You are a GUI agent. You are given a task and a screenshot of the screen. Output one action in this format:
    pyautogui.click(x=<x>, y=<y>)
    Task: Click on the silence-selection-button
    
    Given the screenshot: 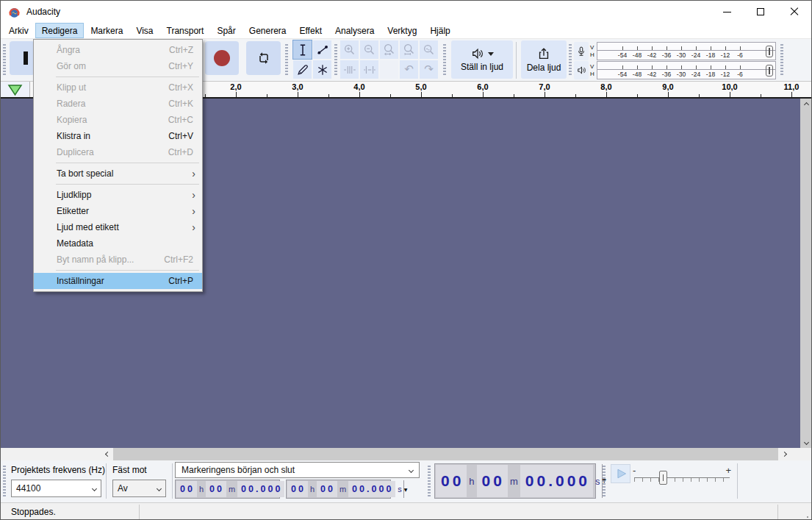 What is the action you would take?
    pyautogui.click(x=369, y=69)
    